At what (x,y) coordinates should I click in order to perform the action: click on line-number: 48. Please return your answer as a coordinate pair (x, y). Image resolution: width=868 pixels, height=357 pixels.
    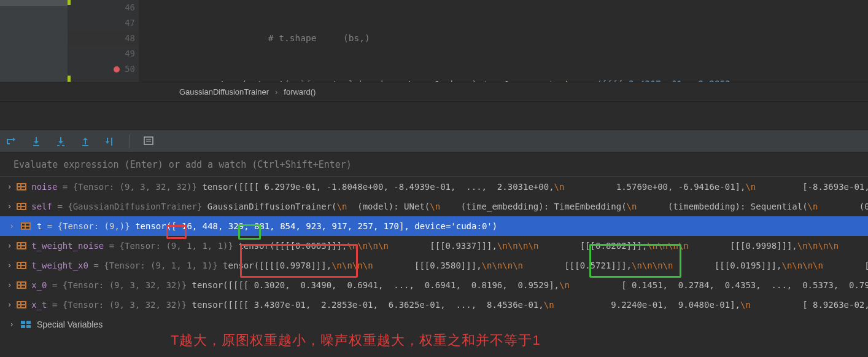
    Looking at the image, I should click on (130, 38).